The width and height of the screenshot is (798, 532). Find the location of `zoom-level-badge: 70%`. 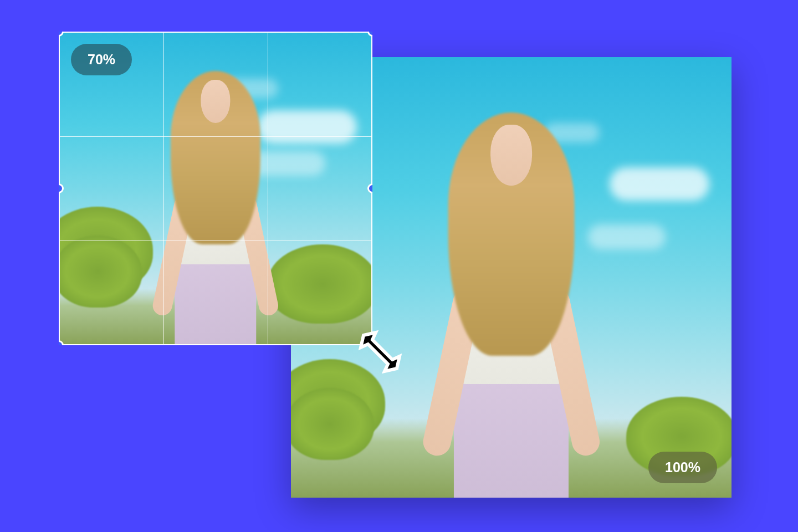

zoom-level-badge: 70% is located at coordinates (101, 60).